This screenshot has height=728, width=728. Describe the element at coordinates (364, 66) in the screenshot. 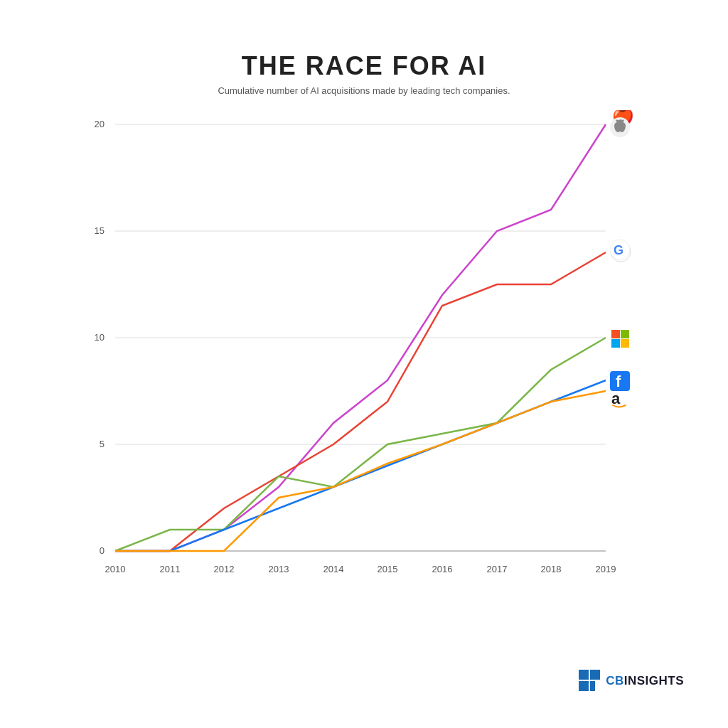

I see `chart-title: THE RACE FOR AI` at that location.